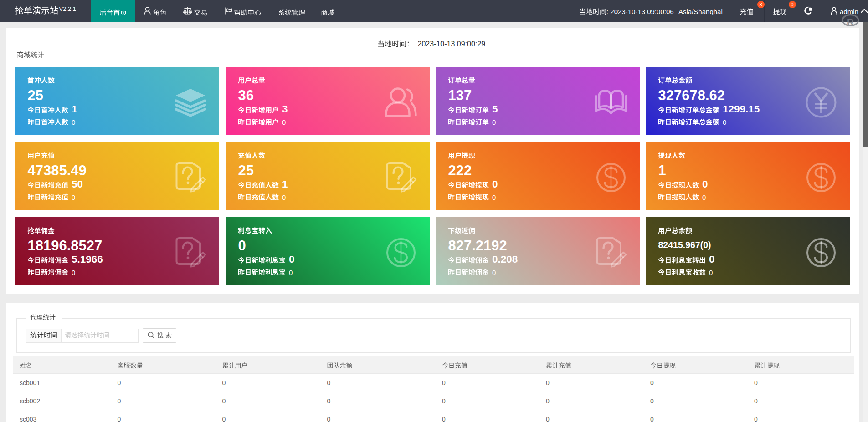 This screenshot has width=868, height=422. What do you see at coordinates (77, 184) in the screenshot?
I see `svg-text: 50` at bounding box center [77, 184].